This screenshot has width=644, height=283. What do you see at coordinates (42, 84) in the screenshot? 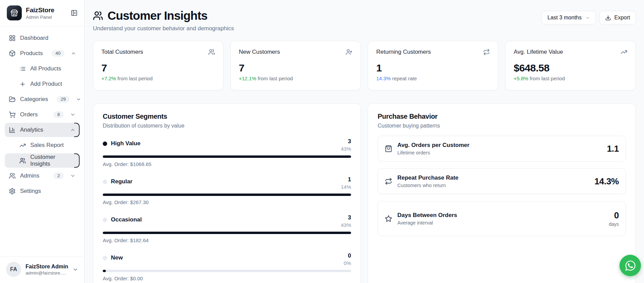
I see `sidebar-item-add-product: Add Product` at bounding box center [42, 84].